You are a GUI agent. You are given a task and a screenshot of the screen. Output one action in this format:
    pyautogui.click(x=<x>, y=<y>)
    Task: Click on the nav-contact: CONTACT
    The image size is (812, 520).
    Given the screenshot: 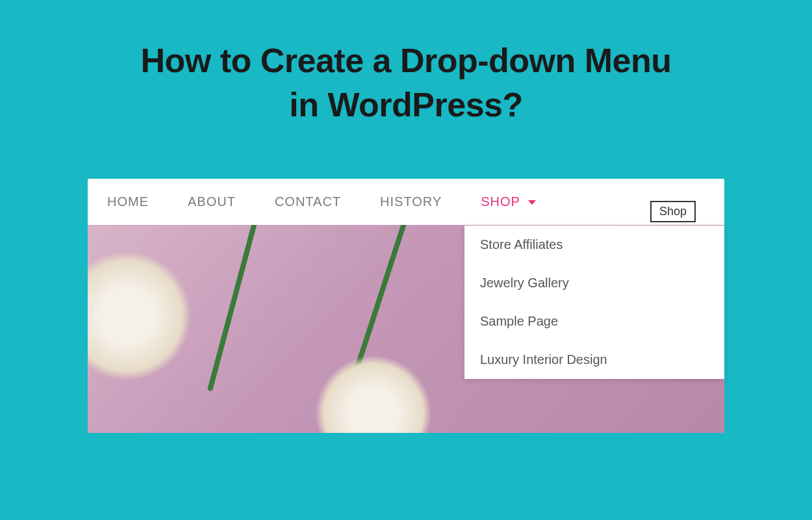 What is the action you would take?
    pyautogui.click(x=308, y=202)
    